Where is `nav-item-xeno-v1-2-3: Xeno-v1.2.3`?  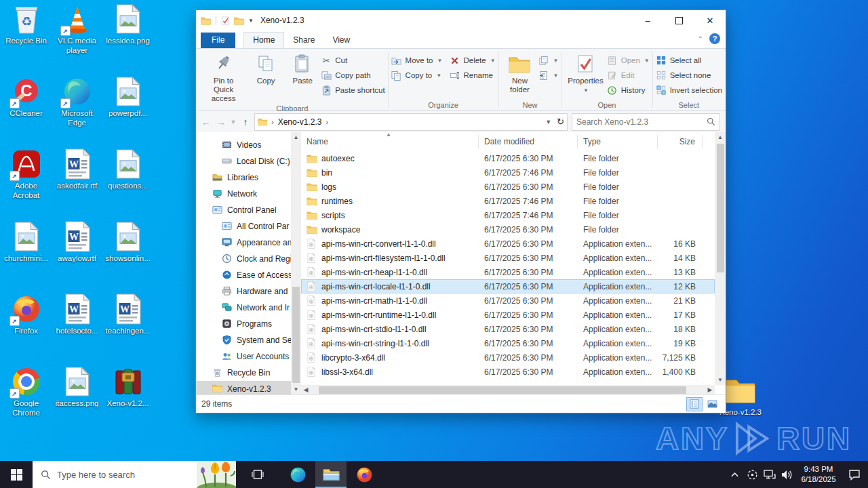
nav-item-xeno-v1-2-3: Xeno-v1.2.3 is located at coordinates (248, 388).